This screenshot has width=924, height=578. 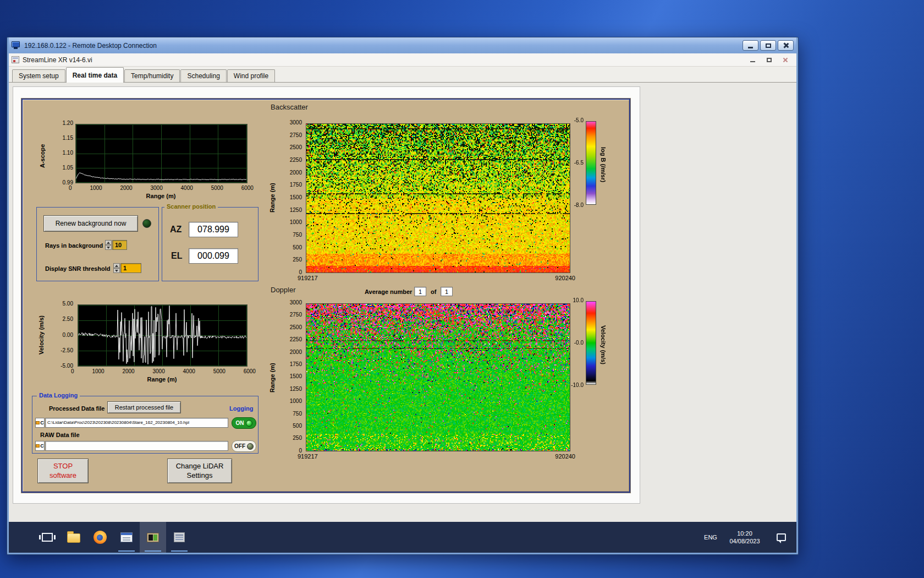 I want to click on snr-spinner, so click(x=117, y=268).